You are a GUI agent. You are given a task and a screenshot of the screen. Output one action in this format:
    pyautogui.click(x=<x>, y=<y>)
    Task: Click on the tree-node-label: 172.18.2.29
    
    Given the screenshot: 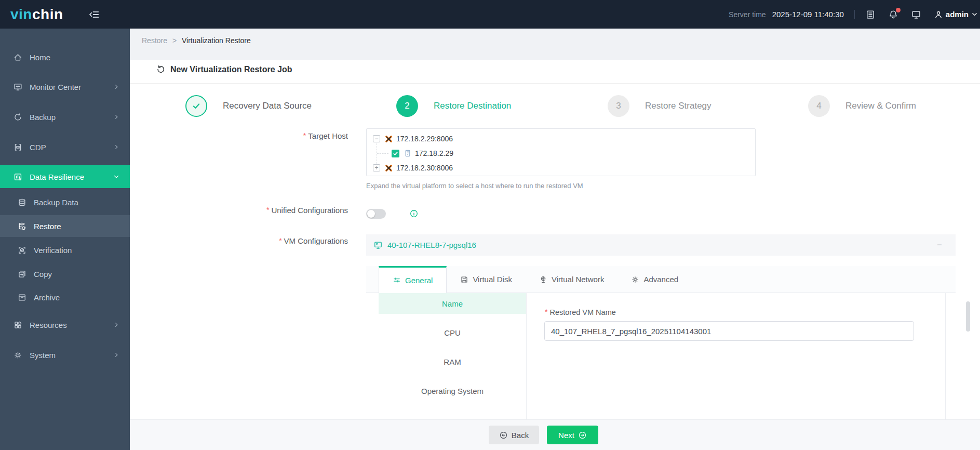 What is the action you would take?
    pyautogui.click(x=434, y=153)
    